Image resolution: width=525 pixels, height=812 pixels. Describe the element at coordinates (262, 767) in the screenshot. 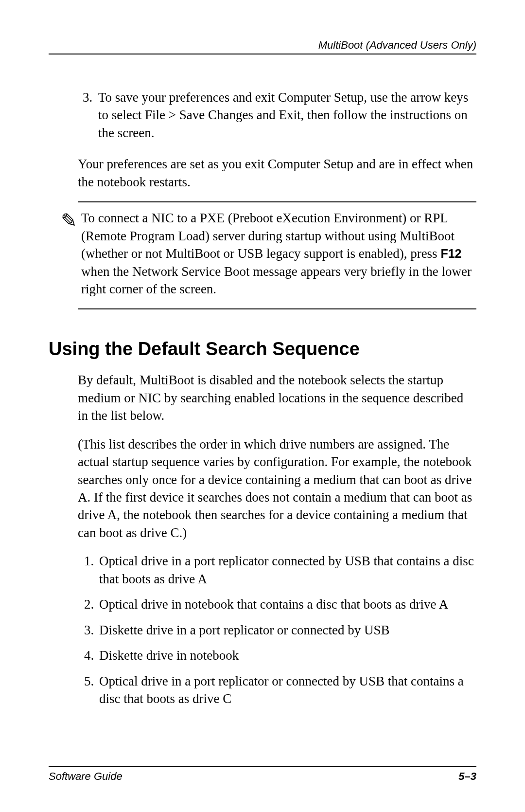

I see `footer-rule` at that location.